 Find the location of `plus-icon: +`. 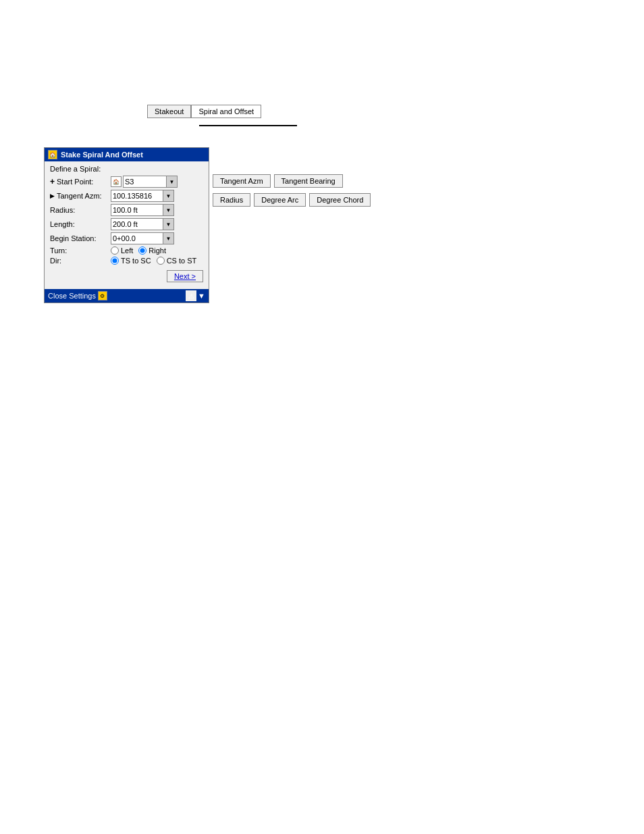

plus-icon: + is located at coordinates (53, 182).